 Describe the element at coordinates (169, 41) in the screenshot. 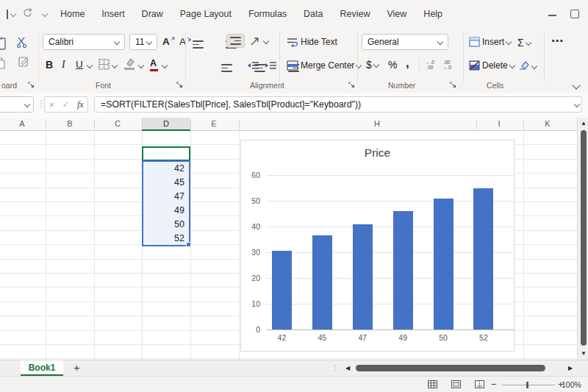

I see `grow-font-button: A` at that location.